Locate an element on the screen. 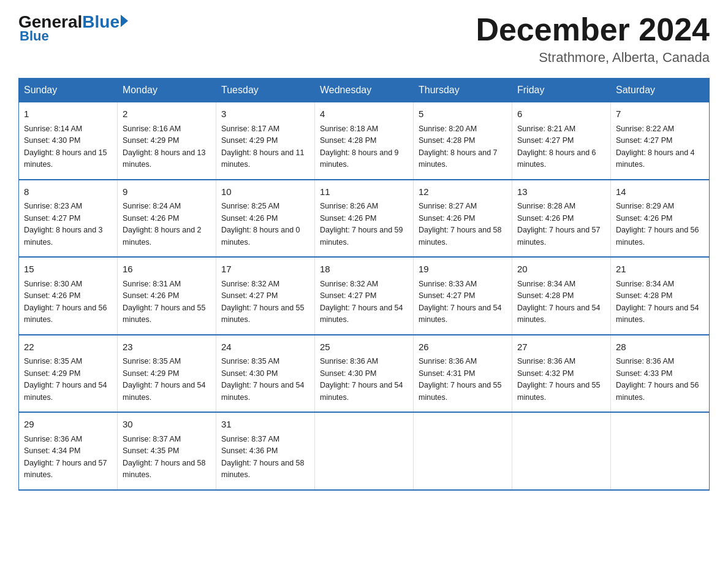 This screenshot has width=728, height=563. day-info: Sunrise: 8:18 AMSunset: 4:28 PMDaylight:… is located at coordinates (359, 147).